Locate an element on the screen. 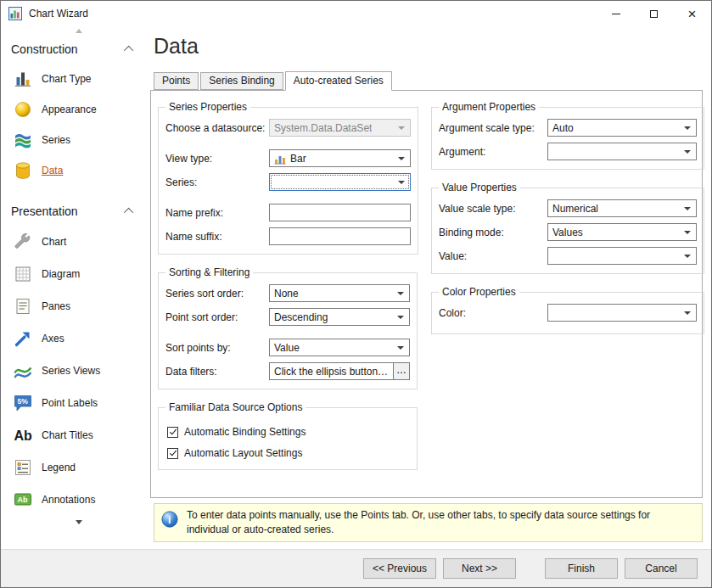 Image resolution: width=712 pixels, height=588 pixels. panes-icon is located at coordinates (23, 306).